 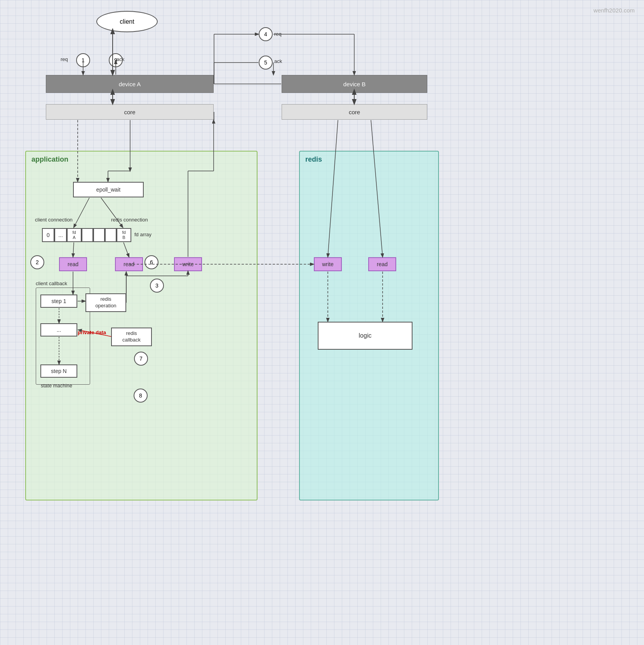 What do you see at coordinates (37, 262) in the screenshot?
I see `num2-circle: 2` at bounding box center [37, 262].